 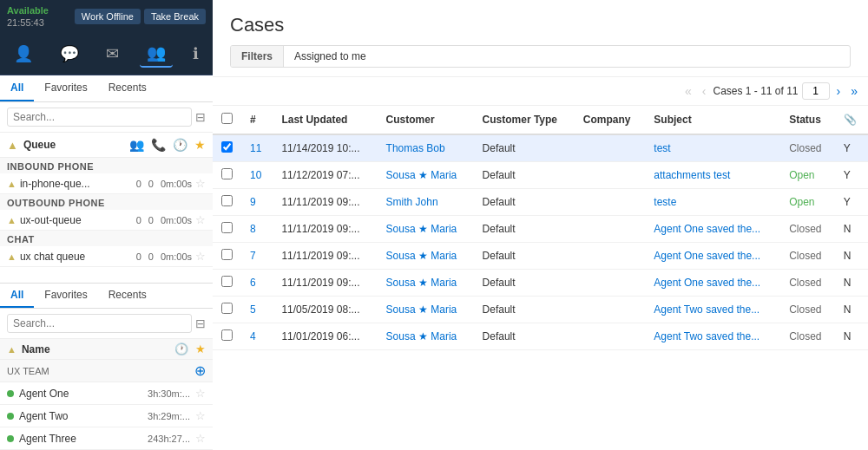 I want to click on col-status: Status, so click(x=807, y=120).